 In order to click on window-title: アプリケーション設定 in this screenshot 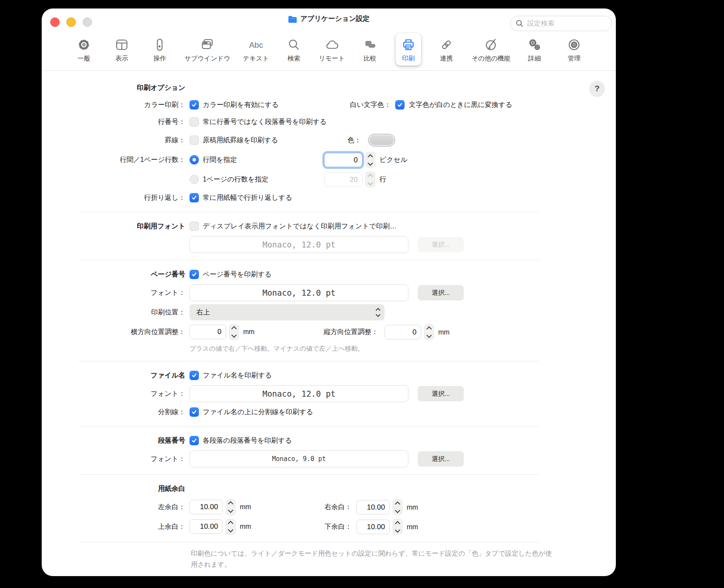, I will do `click(335, 19)`.